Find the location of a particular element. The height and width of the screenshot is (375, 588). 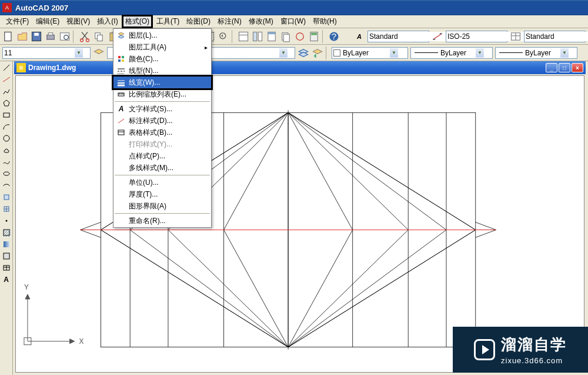

close-button: × is located at coordinates (577, 68).